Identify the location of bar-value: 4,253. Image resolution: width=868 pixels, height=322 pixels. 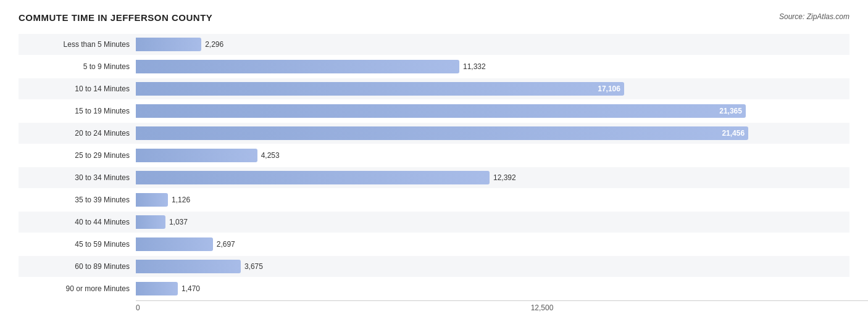
(270, 155).